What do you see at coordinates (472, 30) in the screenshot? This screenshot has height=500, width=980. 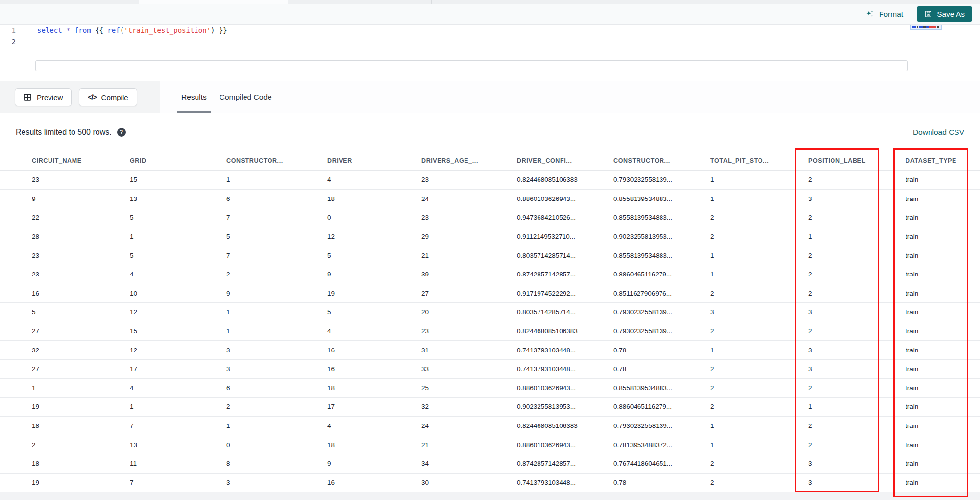 I see `code-line: select * from {{ ref('train_test_positio…` at bounding box center [472, 30].